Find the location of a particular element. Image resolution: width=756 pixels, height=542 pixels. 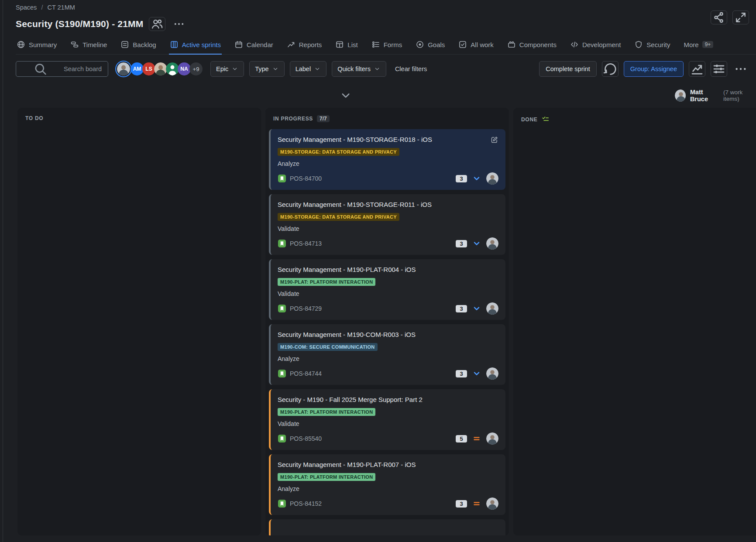

board-card: Security Management - M190-STORAGE-R011 … is located at coordinates (387, 224).